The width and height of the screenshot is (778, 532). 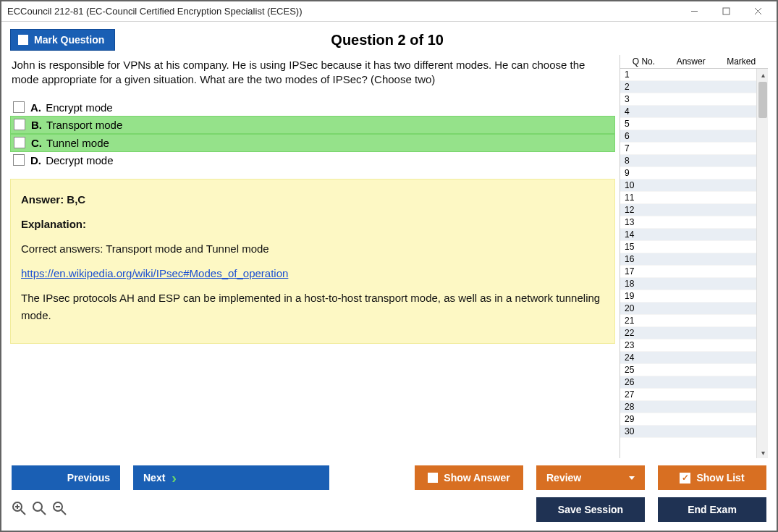 What do you see at coordinates (758, 12) in the screenshot?
I see `close-button` at bounding box center [758, 12].